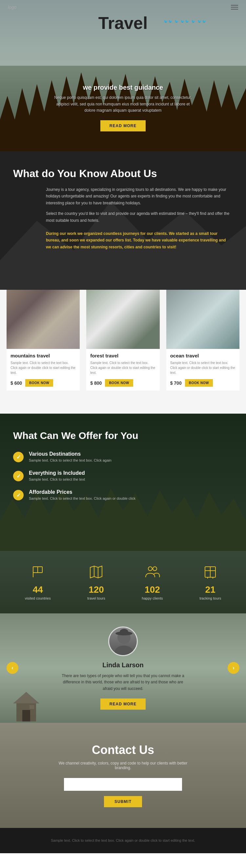  What do you see at coordinates (203, 319) in the screenshot?
I see `tour-image-ocean-bg` at bounding box center [203, 319].